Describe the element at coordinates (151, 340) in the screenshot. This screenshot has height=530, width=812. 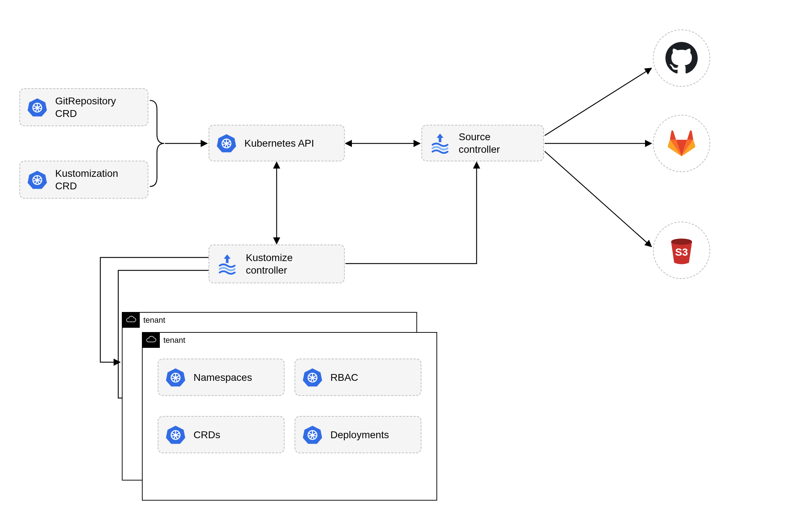
I see `tenant-tab-front` at that location.